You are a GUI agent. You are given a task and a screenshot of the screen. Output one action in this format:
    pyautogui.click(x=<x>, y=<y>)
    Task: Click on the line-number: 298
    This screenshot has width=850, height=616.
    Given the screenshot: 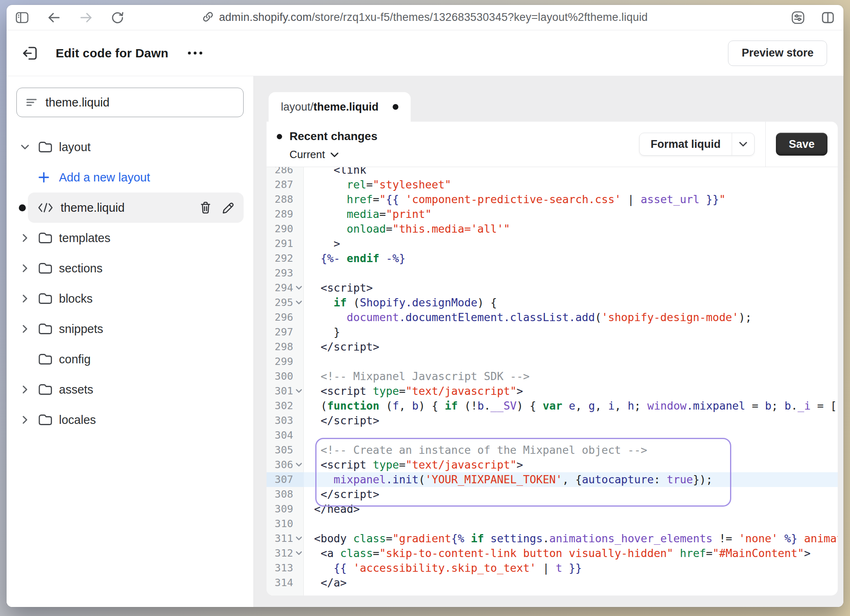 What is the action you would take?
    pyautogui.click(x=280, y=347)
    